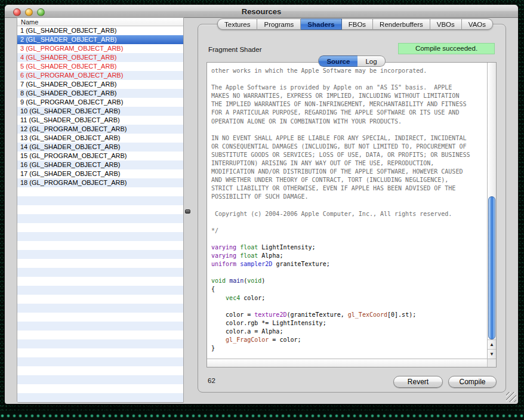 Image resolution: width=524 pixels, height=420 pixels. I want to click on splitter-grabber-icon, so click(187, 211).